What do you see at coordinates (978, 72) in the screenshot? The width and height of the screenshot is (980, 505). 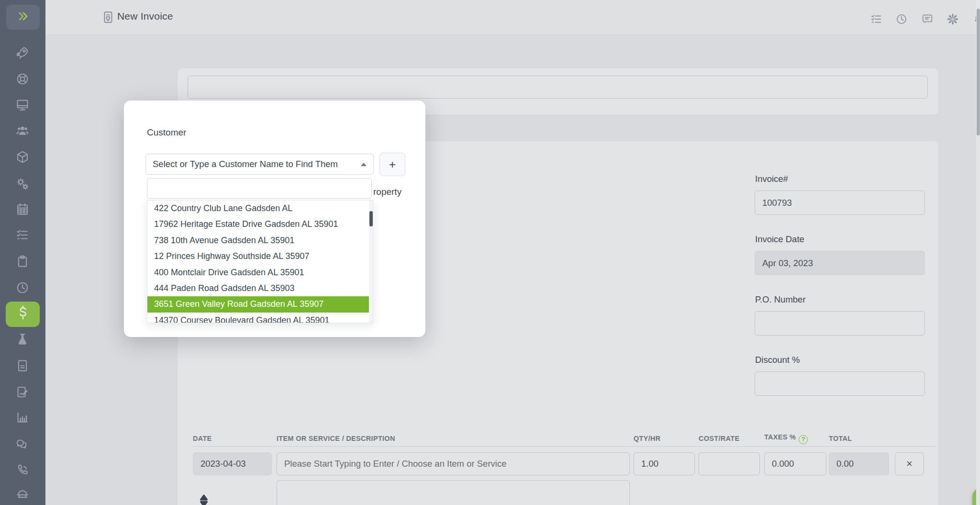 I see `page-scrollbar-thumb` at bounding box center [978, 72].